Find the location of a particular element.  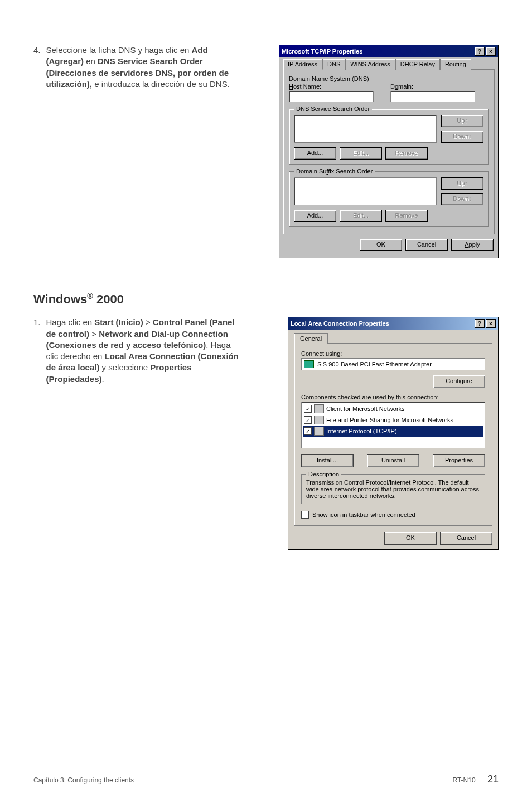

windows-2000-heading: Windows® 2000 is located at coordinates (266, 299).